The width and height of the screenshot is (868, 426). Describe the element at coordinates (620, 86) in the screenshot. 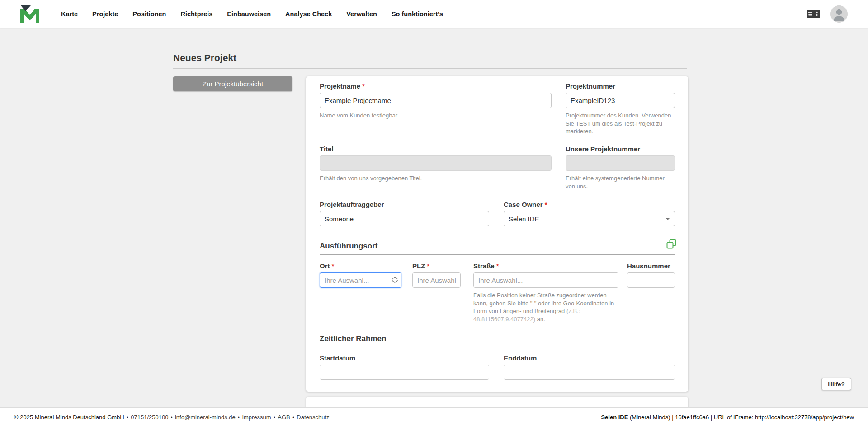

I see `projektnummer-label: Projektnummer` at that location.